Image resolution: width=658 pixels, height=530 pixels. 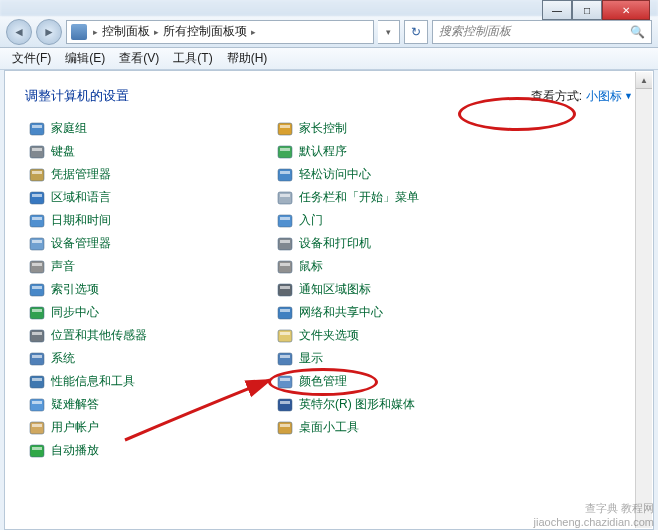 I want to click on troubleshoot-icon, so click(x=37, y=405).